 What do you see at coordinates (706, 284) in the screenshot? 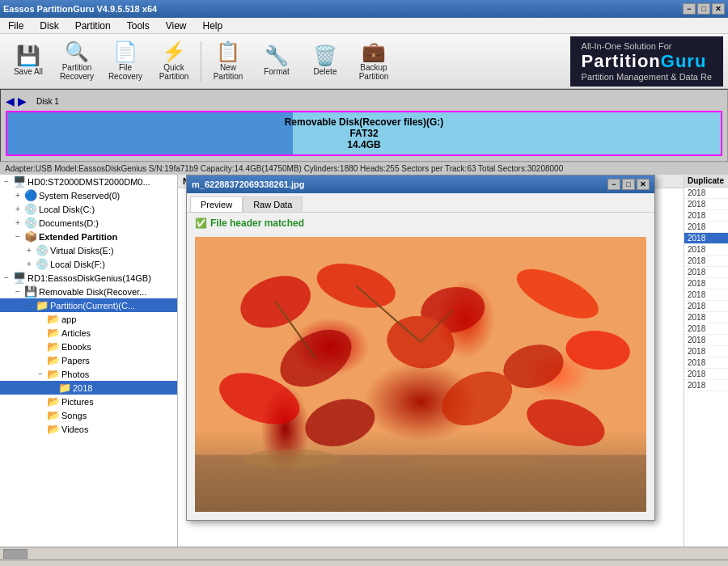
I see `right-item-8: 2018` at bounding box center [706, 284].